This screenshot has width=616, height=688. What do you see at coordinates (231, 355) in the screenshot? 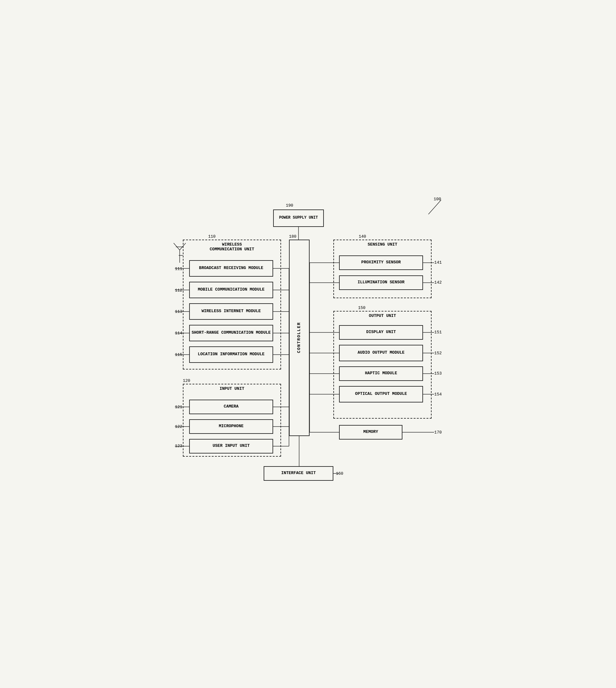
I see `location-info-box: LOCATION INFORMATION MODULE` at bounding box center [231, 355].